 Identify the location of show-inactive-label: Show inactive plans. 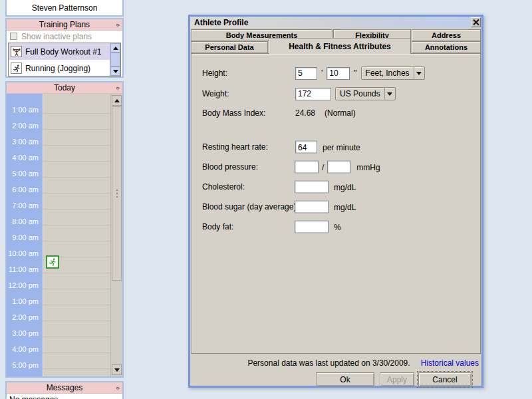
(57, 37).